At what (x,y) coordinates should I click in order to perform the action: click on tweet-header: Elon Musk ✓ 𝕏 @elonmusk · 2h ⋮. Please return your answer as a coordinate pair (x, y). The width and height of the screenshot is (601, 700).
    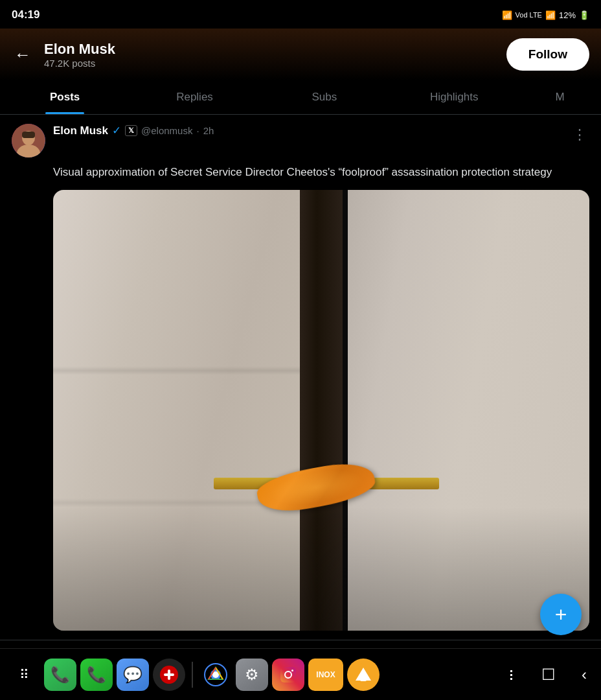
    Looking at the image, I should click on (300, 141).